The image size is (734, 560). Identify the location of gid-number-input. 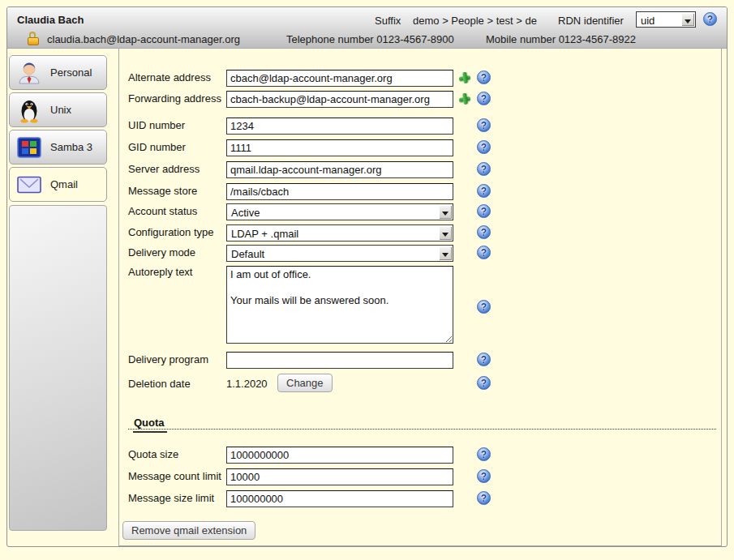
(340, 147).